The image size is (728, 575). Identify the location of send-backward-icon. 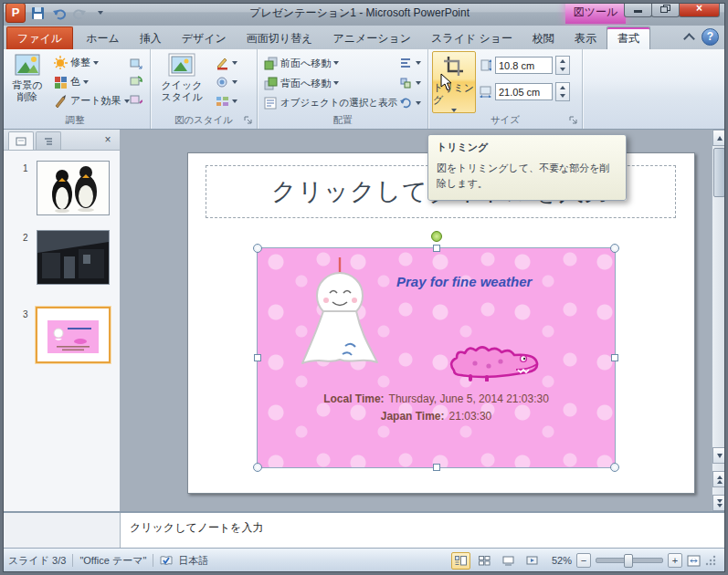
(270, 83).